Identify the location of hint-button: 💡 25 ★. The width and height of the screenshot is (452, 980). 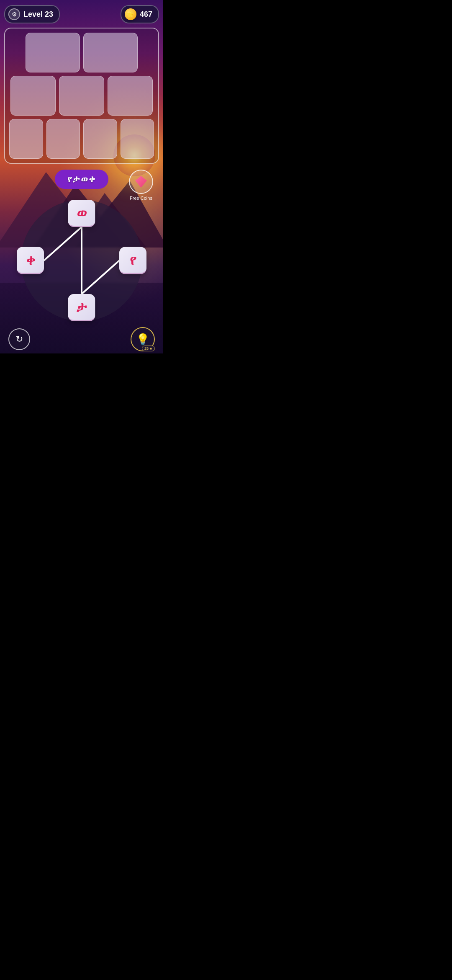
(143, 339).